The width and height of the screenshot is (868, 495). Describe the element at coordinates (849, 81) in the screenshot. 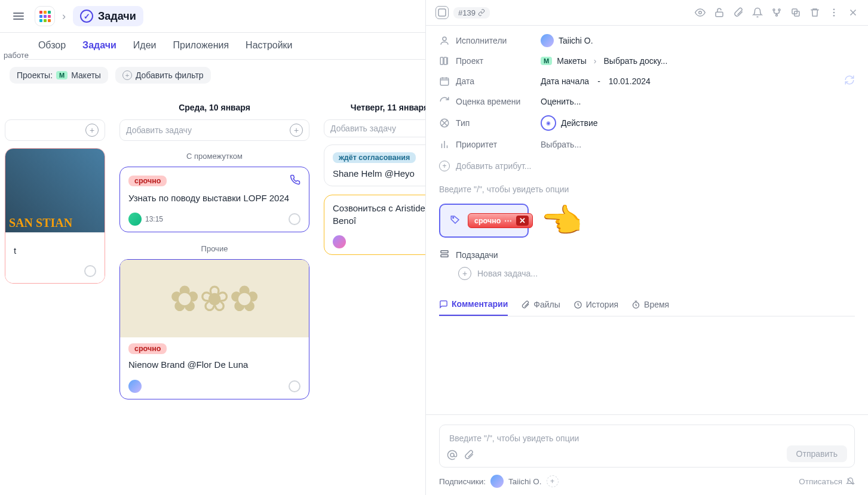

I see `sync-icon` at that location.